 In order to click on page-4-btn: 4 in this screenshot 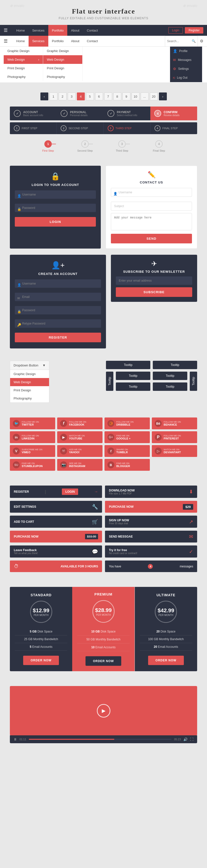, I will do `click(81, 96)`.